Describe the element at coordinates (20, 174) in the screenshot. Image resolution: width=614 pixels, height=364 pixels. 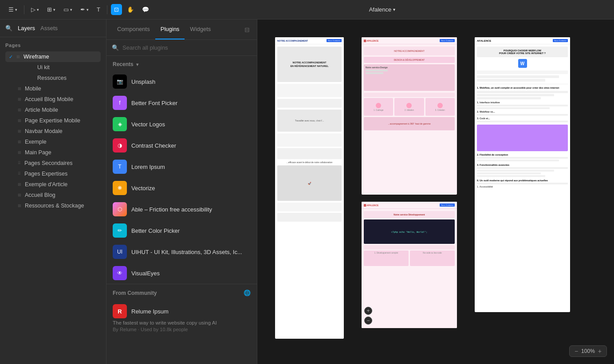
I see `grid-dots-icon: ⠿` at that location.